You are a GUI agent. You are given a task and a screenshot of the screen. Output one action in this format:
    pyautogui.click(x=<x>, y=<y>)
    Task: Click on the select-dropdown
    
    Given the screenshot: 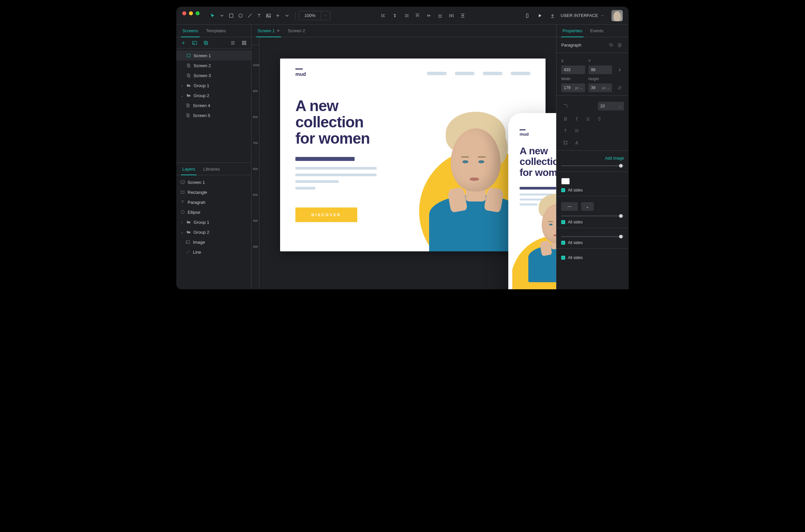 What is the action you would take?
    pyautogui.click(x=222, y=16)
    